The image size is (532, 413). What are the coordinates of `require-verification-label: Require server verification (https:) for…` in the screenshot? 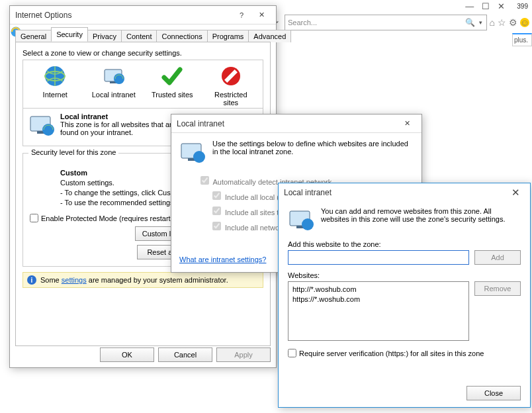 It's located at (392, 353).